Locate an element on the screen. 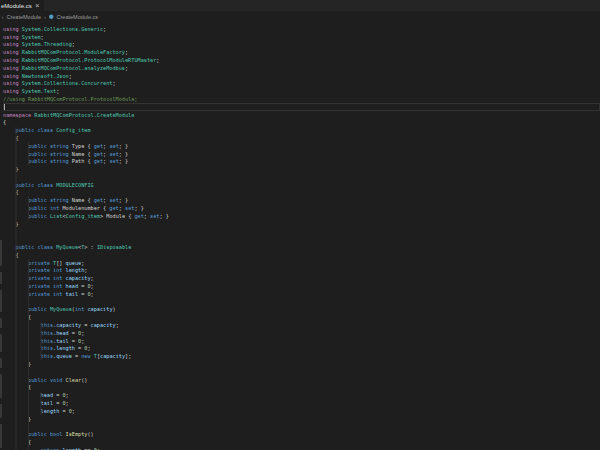 The width and height of the screenshot is (600, 450). code-line: public string Type { get; set; } is located at coordinates (302, 146).